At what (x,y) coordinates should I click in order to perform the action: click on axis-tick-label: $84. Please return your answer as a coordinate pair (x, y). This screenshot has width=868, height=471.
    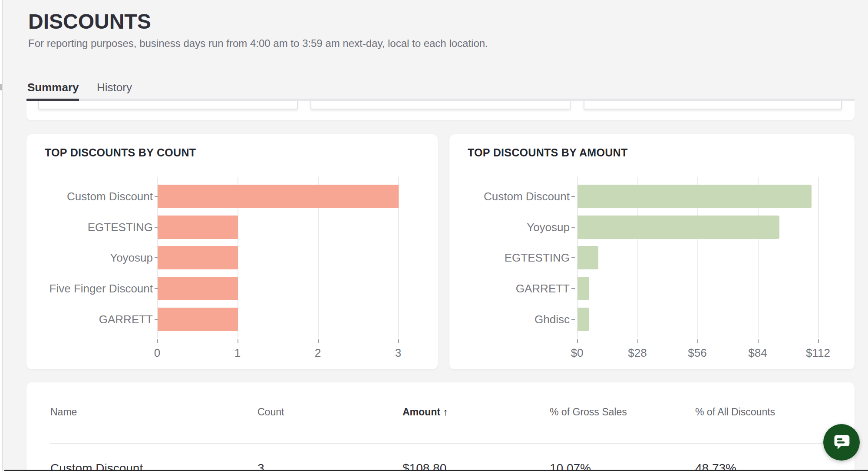
    Looking at the image, I should click on (758, 353).